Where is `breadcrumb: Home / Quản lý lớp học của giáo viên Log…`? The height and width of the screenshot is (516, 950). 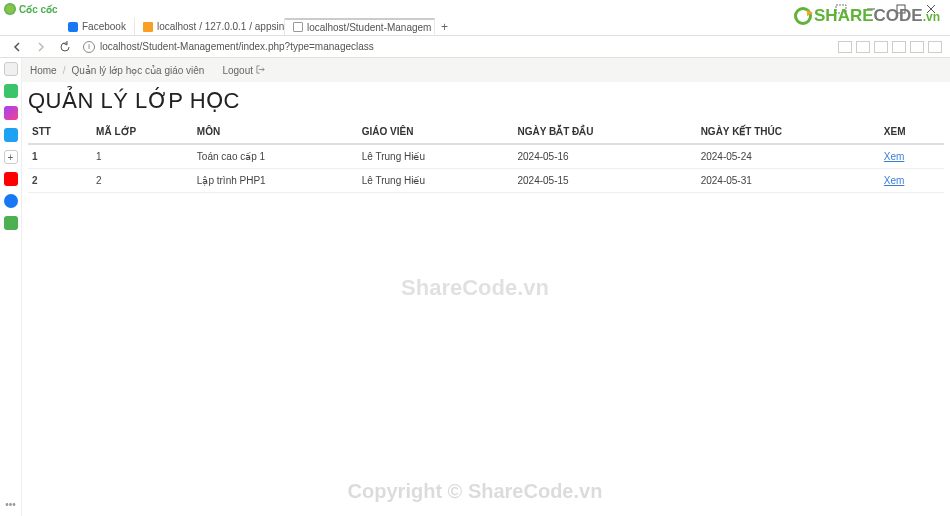
breadcrumb: Home / Quản lý lớp học của giáo viên Log… is located at coordinates (486, 70).